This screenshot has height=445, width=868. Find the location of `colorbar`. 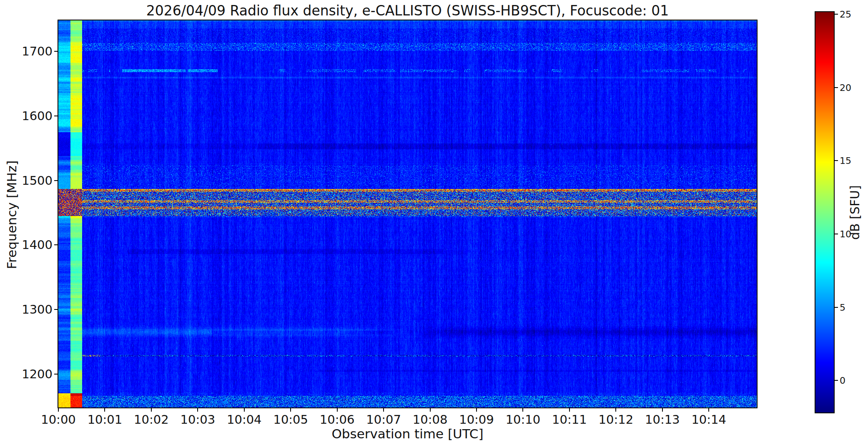

colorbar is located at coordinates (825, 212).